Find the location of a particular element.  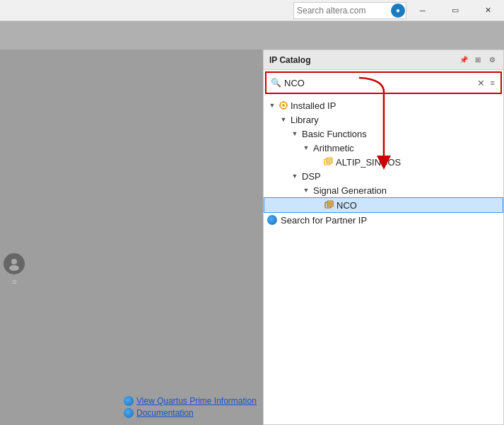

ip-catalog-toolbar: 📌 ⊞ ⚙ is located at coordinates (478, 60).